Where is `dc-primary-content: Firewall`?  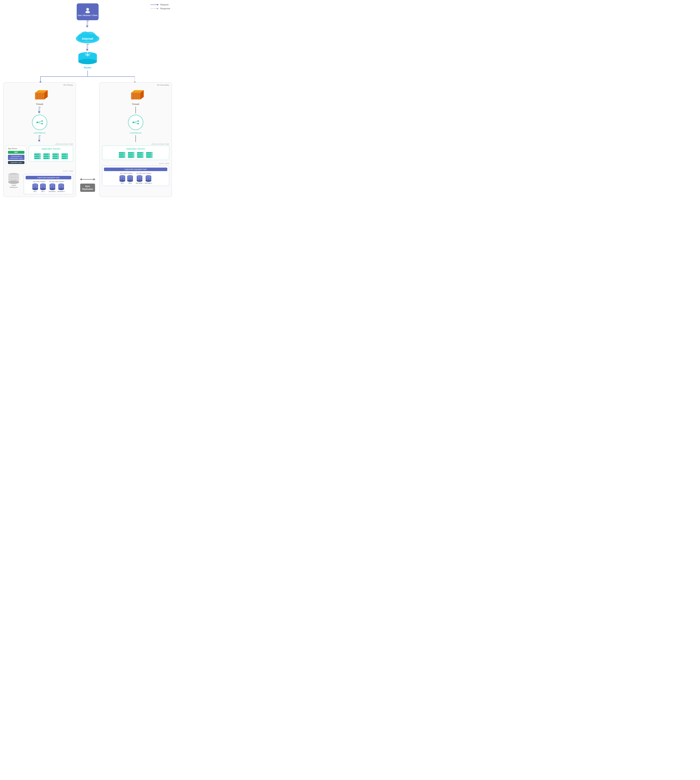
dc-primary-content: Firewall is located at coordinates (40, 140).